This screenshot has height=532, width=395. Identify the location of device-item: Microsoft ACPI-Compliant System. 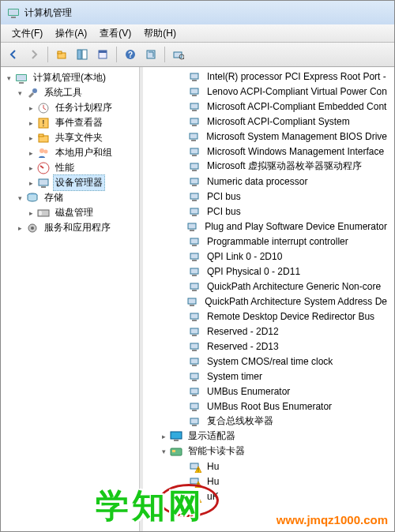
(269, 122).